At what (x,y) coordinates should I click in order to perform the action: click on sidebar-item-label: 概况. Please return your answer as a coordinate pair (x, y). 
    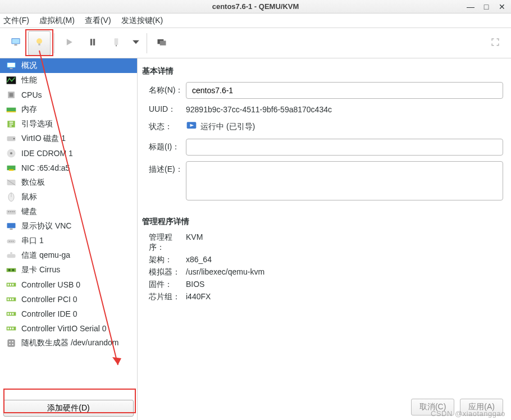
    Looking at the image, I should click on (29, 66).